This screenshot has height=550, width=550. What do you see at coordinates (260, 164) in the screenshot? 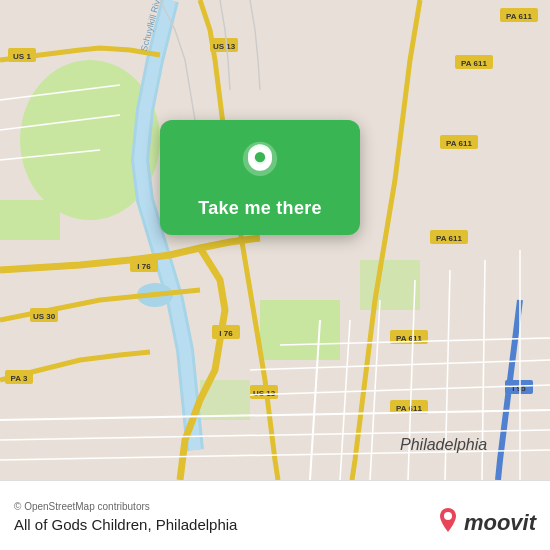
I see `location-pin-icon` at bounding box center [260, 164].